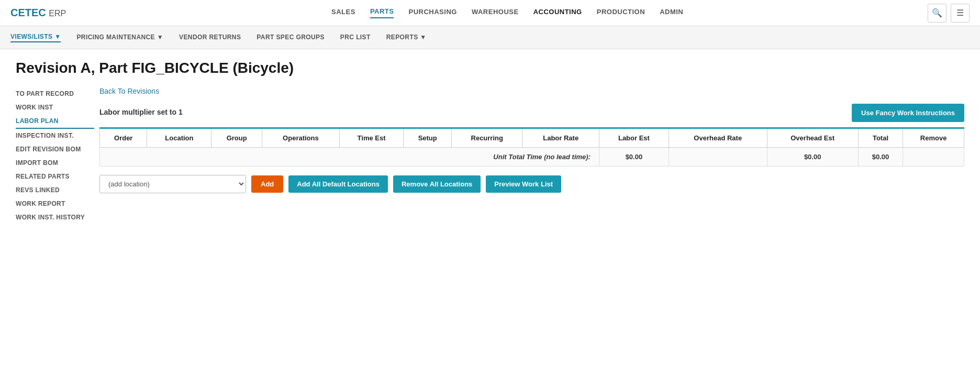 This screenshot has height=365, width=980. I want to click on total-labor-est: $0.00, so click(633, 157).